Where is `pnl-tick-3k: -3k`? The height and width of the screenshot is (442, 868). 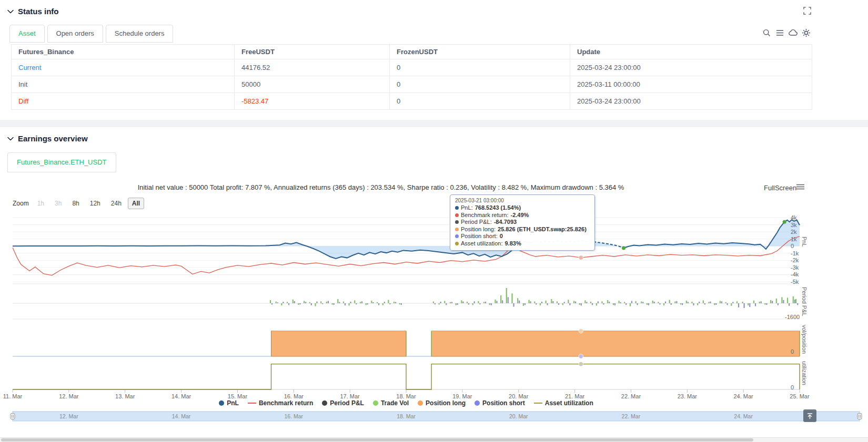 pnl-tick-3k: -3k is located at coordinates (794, 268).